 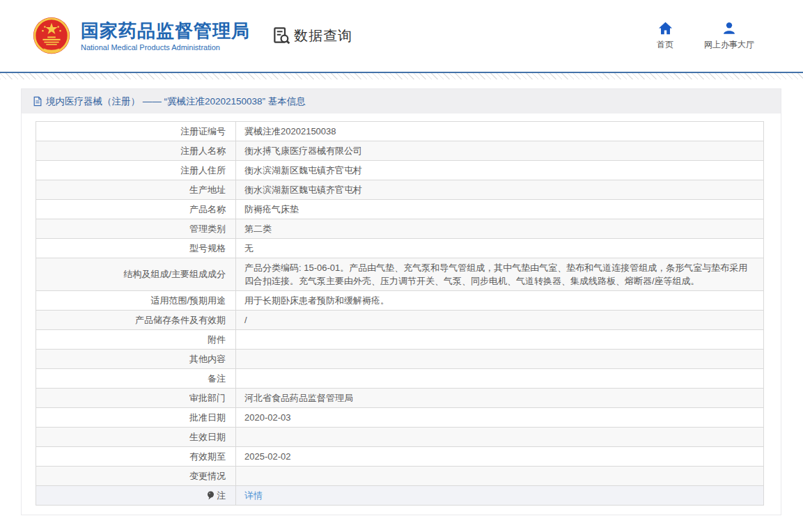 I want to click on table-row: 备注, so click(x=400, y=379).